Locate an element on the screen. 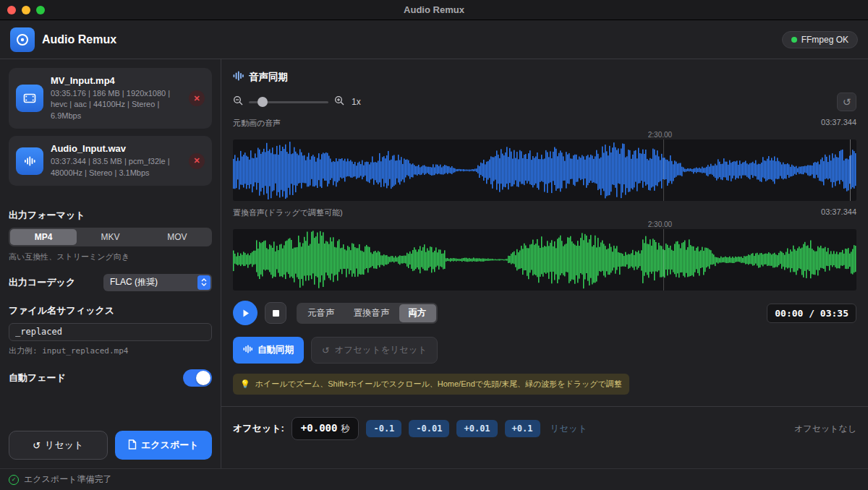 The width and height of the screenshot is (868, 490). tip-bar: 💡 ホイールでズーム、Shift+ホイールでスクロール、Home/Endで先頭/… is located at coordinates (431, 384).